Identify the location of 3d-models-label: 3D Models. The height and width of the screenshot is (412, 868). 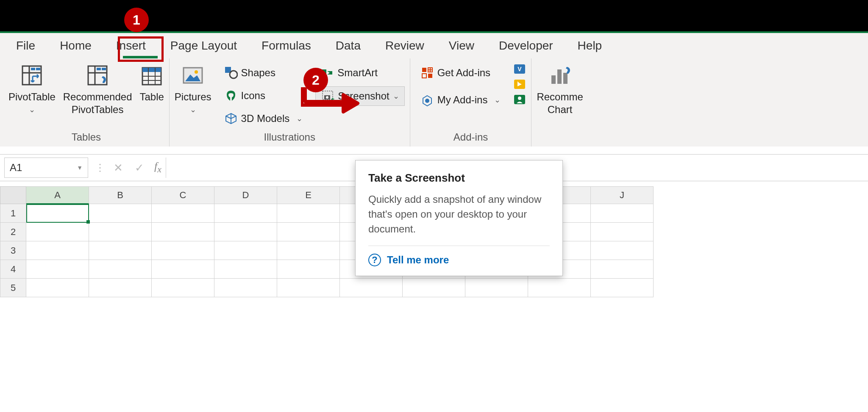
(265, 119).